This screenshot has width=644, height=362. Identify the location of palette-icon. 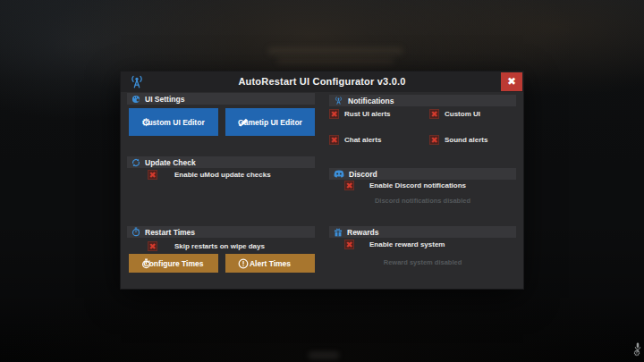
(136, 99).